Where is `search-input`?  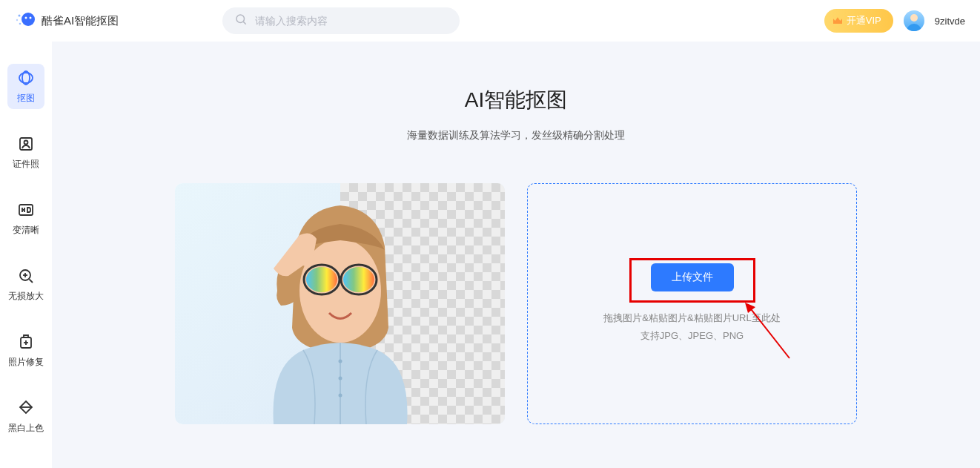 search-input is located at coordinates (351, 21).